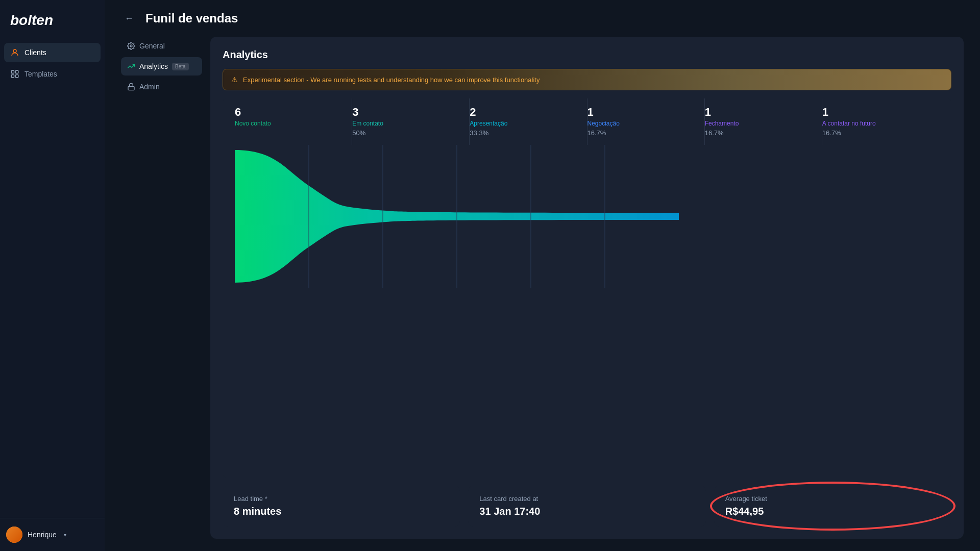  I want to click on funnel-count-4: 1, so click(760, 112).